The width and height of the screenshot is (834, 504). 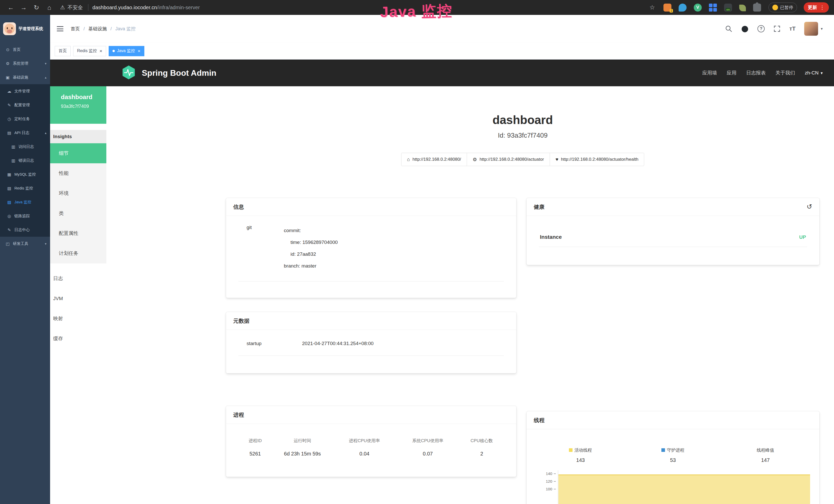 I want to click on tag-redis-monitor: Redis 监控 ×, so click(x=89, y=51).